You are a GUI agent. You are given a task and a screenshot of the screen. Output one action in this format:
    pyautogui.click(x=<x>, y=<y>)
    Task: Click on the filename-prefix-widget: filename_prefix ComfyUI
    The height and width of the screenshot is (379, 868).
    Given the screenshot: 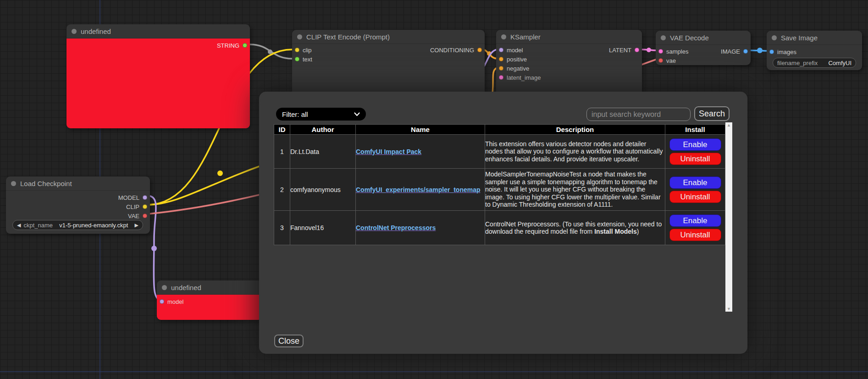 What is the action you would take?
    pyautogui.click(x=814, y=63)
    